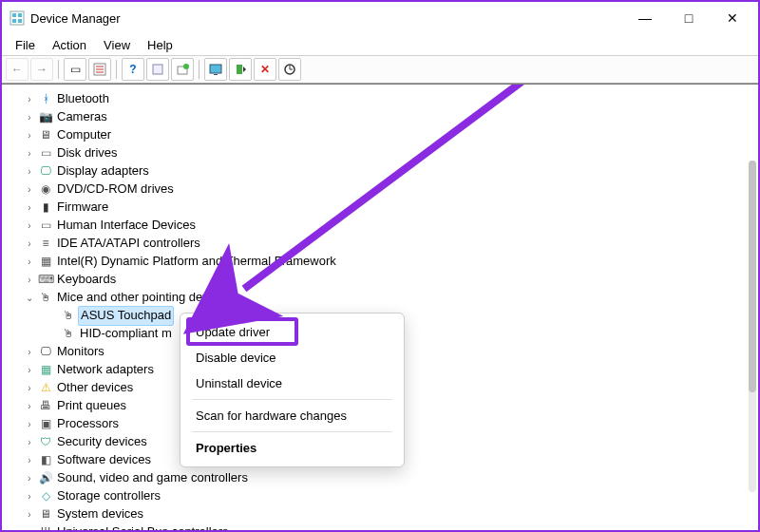 The height and width of the screenshot is (532, 760). I want to click on tree-node: ›▭Disk drives, so click(385, 154).